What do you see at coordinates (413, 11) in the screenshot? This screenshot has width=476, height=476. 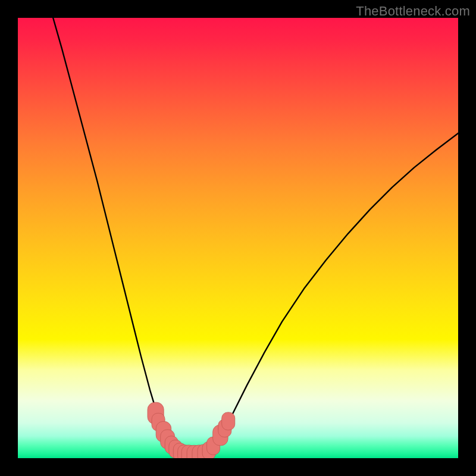 I see `watermark-text: TheBottleneck.com` at bounding box center [413, 11].